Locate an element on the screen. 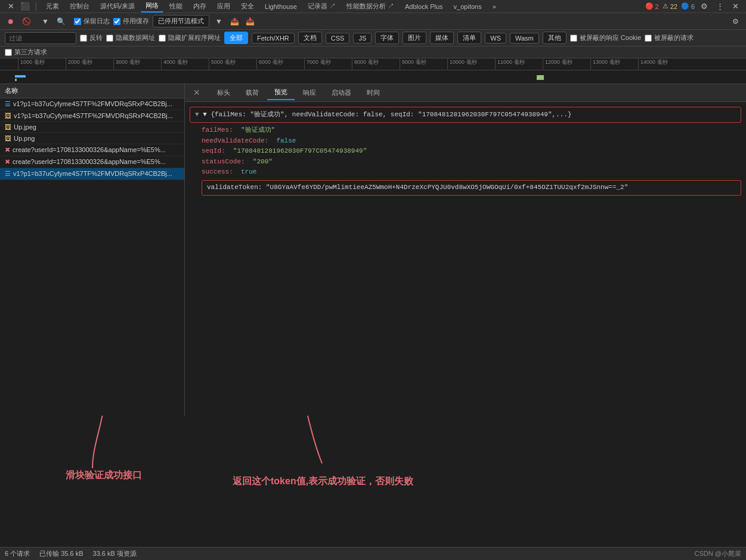 The image size is (746, 560). tab-sources: 源代码/来源 is located at coordinates (117, 6).